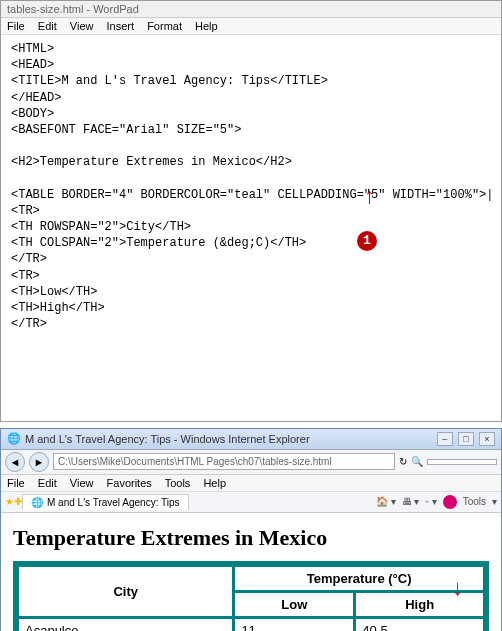  Describe the element at coordinates (32, 49) in the screenshot. I see `code-line: <HTML>` at that location.